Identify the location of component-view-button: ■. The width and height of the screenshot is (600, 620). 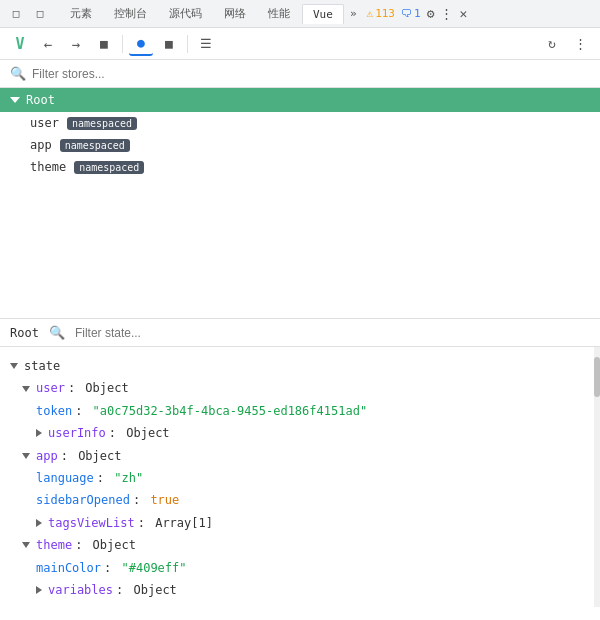
(104, 44).